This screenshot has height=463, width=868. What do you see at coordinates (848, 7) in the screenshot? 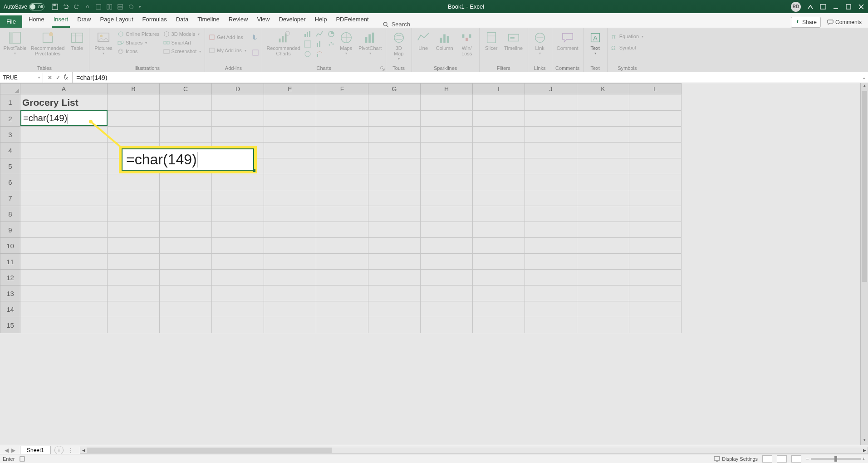
I see `maximize-icon` at bounding box center [848, 7].